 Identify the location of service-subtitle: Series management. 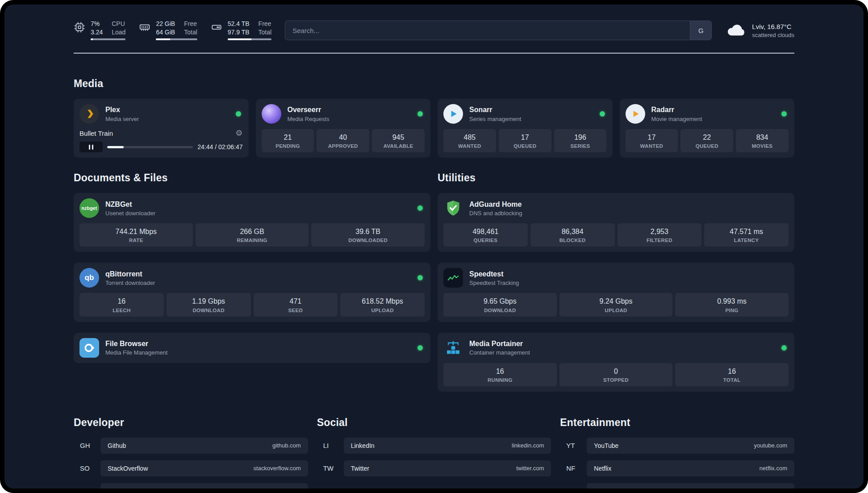
(495, 119).